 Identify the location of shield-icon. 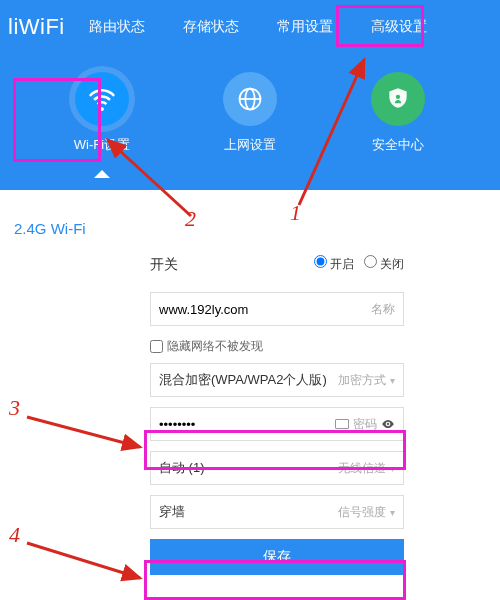
(398, 99).